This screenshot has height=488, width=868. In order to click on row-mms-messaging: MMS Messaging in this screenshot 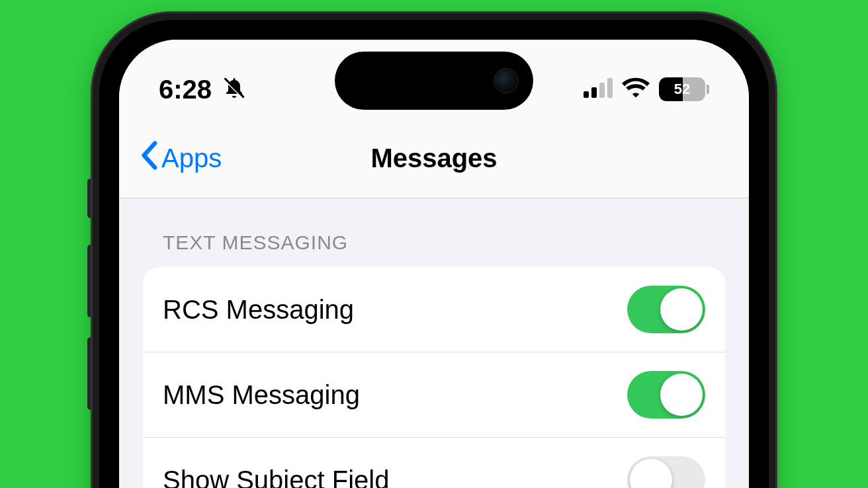, I will do `click(434, 395)`.